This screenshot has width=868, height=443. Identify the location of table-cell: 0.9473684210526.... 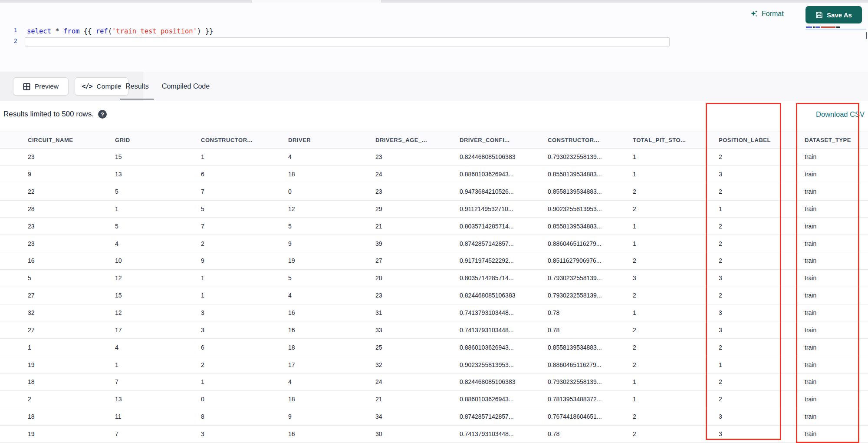
(503, 192).